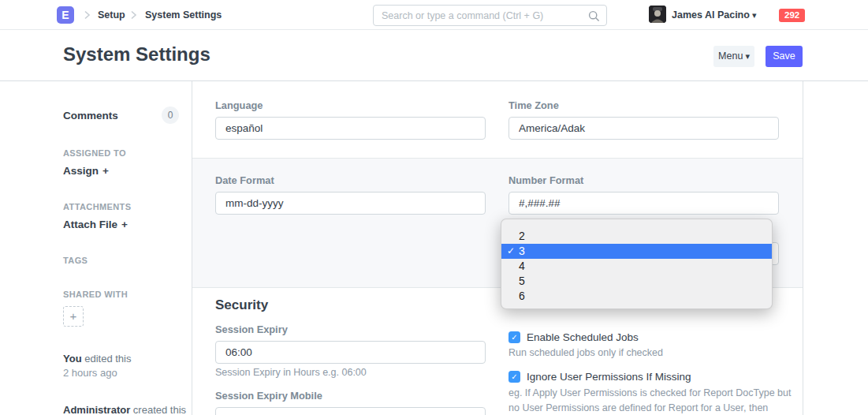 Image resolution: width=868 pixels, height=415 pixels. What do you see at coordinates (130, 409) in the screenshot?
I see `created-activity: Administrator created this` at bounding box center [130, 409].